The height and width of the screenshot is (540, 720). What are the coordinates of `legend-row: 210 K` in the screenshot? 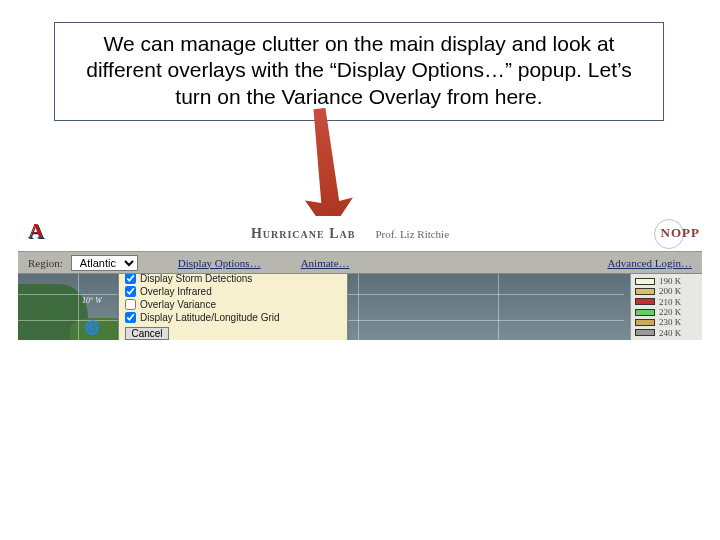 It's located at (666, 302).